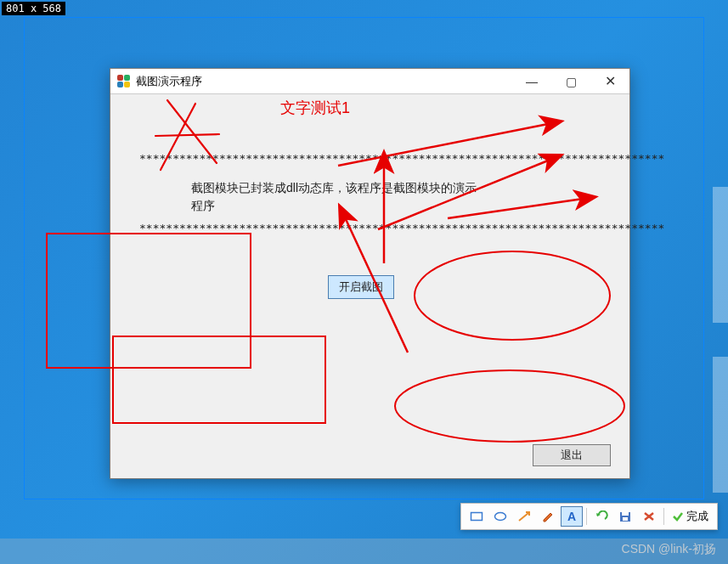 This screenshot has height=564, width=728. I want to click on window-title: 截图演示程序, so click(169, 82).